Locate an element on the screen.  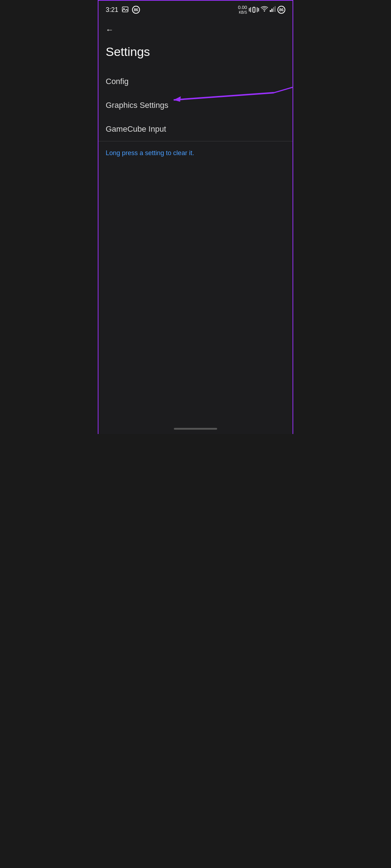
image-icon is located at coordinates (125, 10).